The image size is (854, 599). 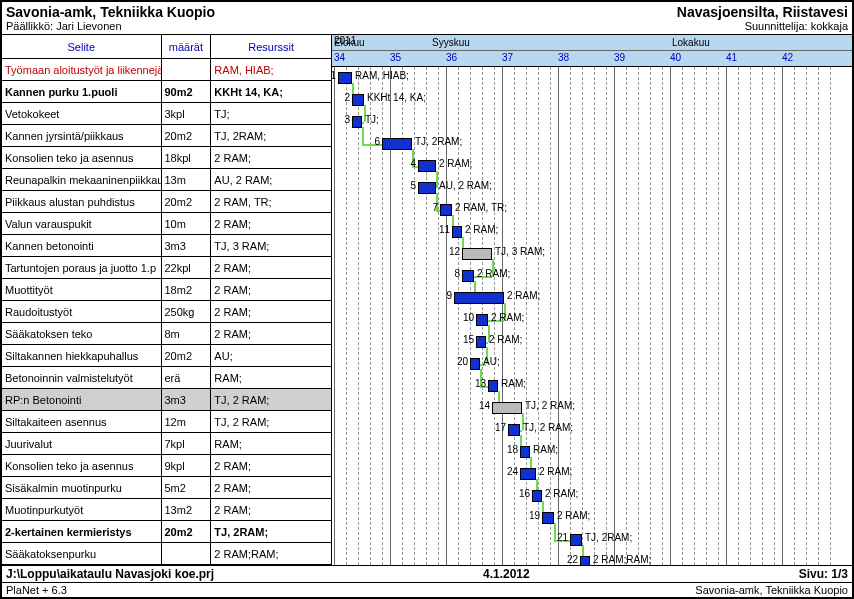 What do you see at coordinates (592, 78) in the screenshot?
I see `gantt-row: 1RAM, HIAB;` at bounding box center [592, 78].